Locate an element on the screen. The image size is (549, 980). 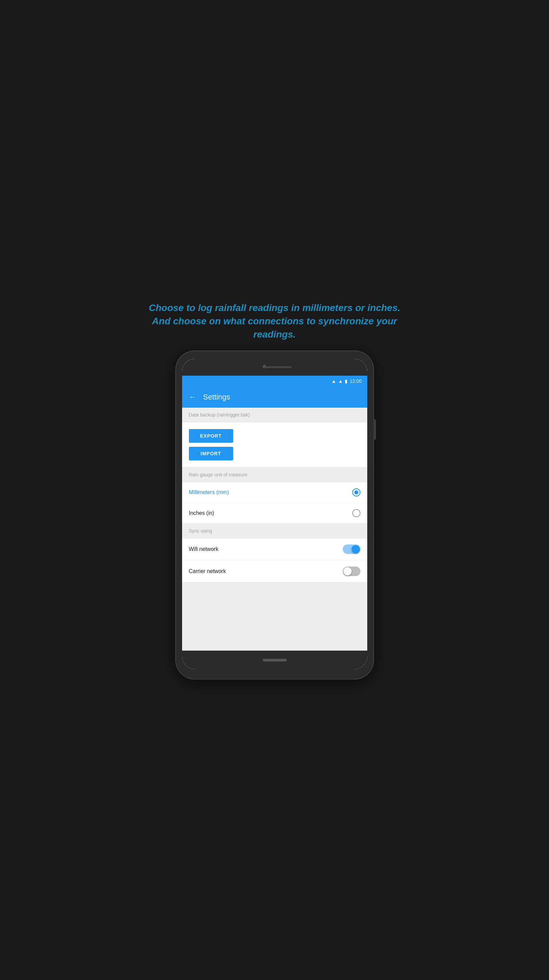
status-bar: ▲ ▲ ▮ 12:00 is located at coordinates (275, 381).